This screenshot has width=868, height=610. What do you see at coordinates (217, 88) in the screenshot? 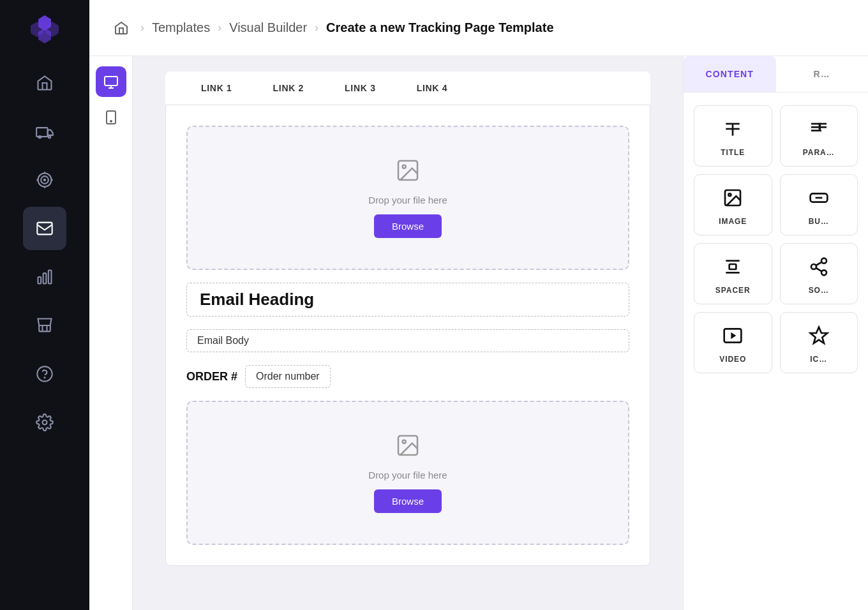
I see `nav-link-1: LINK 1` at bounding box center [217, 88].